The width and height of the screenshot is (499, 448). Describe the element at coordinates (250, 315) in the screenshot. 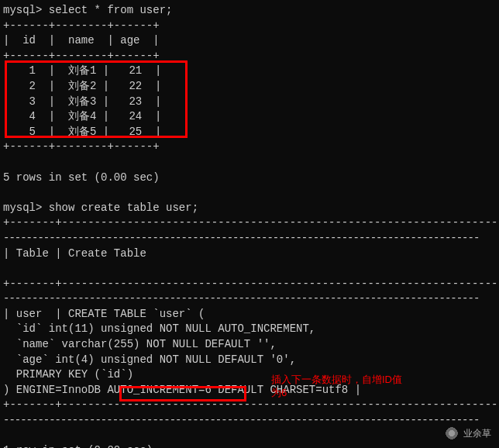

I see `create-line-1: | user | CREATE TABLE `user` (` at that location.